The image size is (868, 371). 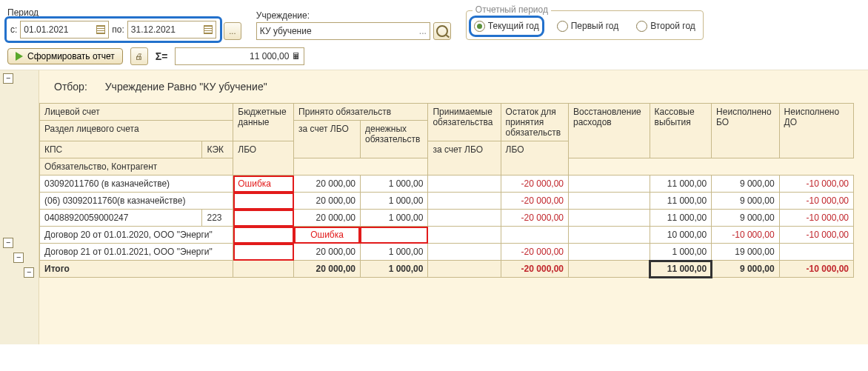 I want to click on radio-first-year: Первый год, so click(x=588, y=27).